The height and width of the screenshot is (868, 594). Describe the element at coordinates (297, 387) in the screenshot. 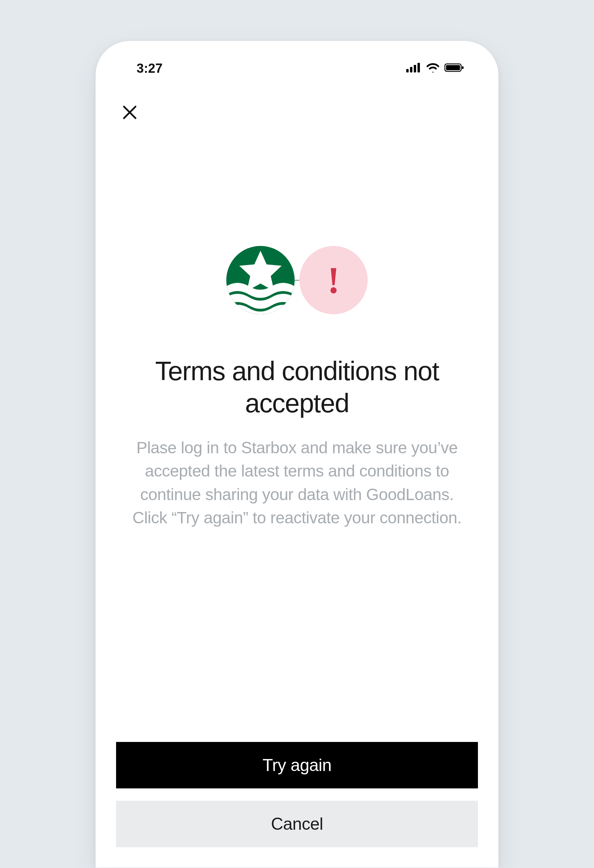

I see `page-title: Terms and conditions not accepted` at that location.